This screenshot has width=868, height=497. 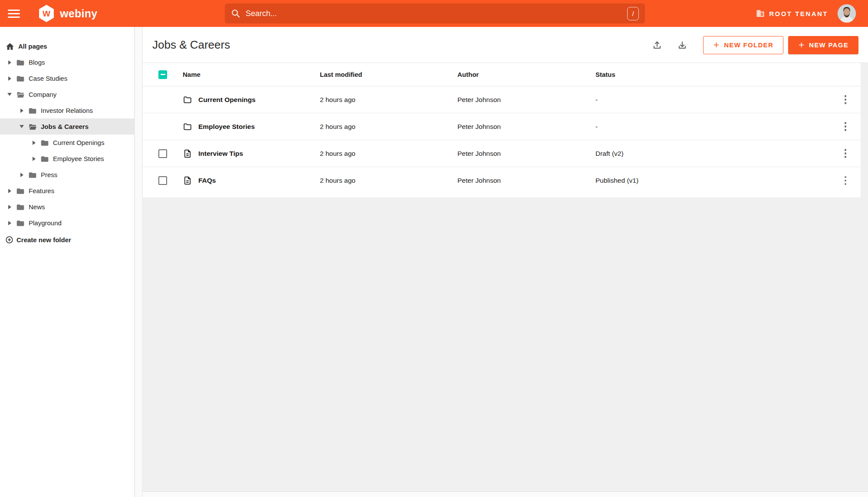 What do you see at coordinates (713, 181) in the screenshot?
I see `cell-status: Published (v1)` at bounding box center [713, 181].